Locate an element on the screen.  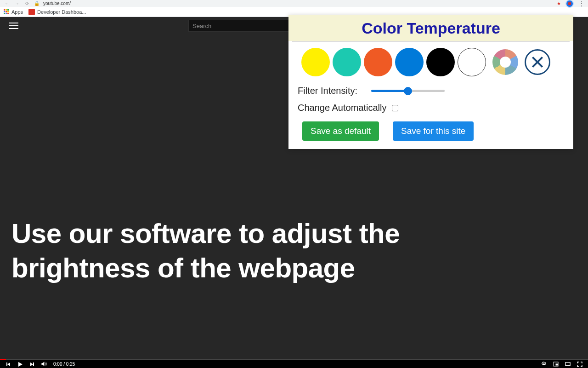
previous-icon is located at coordinates (8, 364).